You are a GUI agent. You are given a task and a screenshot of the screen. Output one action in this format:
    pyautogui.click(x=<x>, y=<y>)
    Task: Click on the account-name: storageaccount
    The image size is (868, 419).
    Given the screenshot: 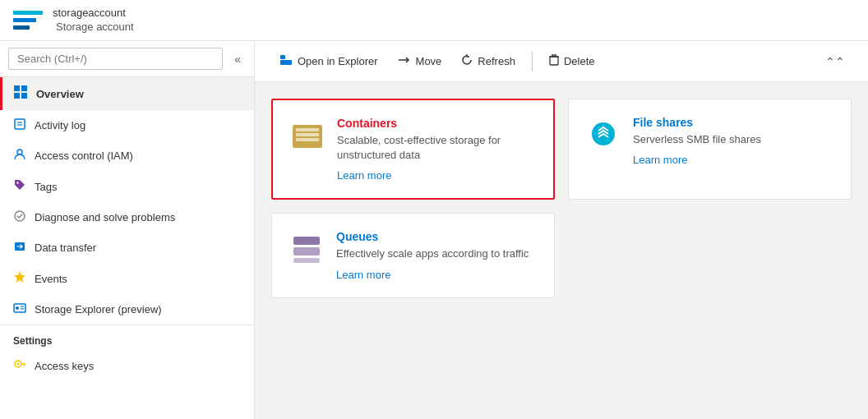 What is the action you would take?
    pyautogui.click(x=94, y=13)
    